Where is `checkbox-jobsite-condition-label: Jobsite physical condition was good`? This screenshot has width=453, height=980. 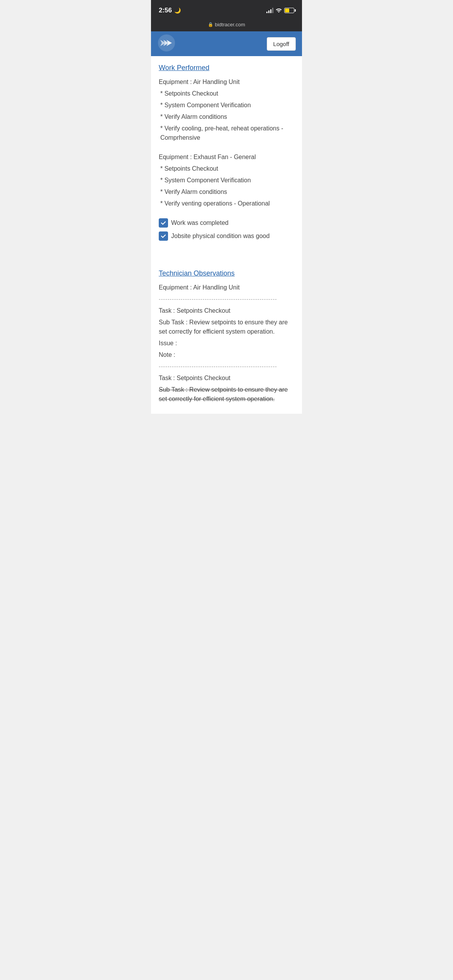
checkbox-jobsite-condition-label: Jobsite physical condition was good is located at coordinates (220, 236).